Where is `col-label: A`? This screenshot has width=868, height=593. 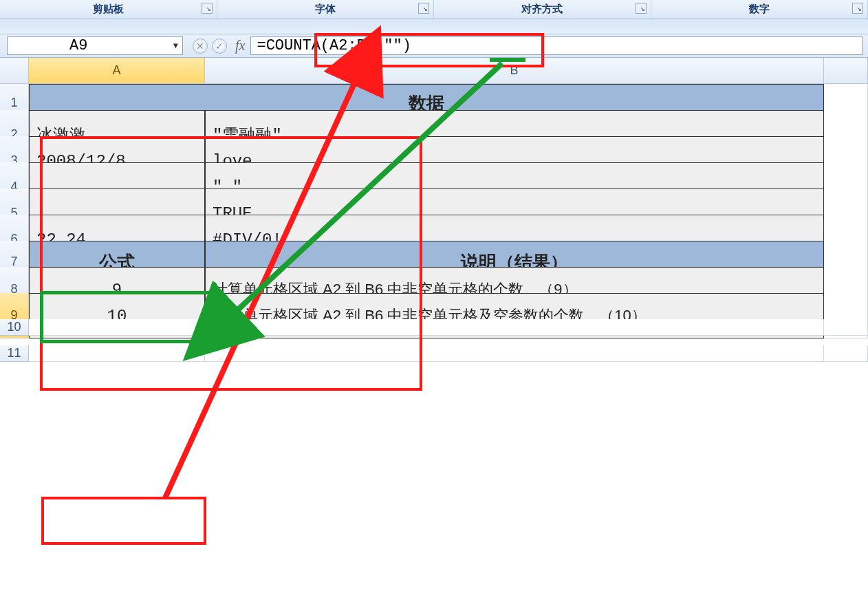 col-label: A is located at coordinates (116, 70).